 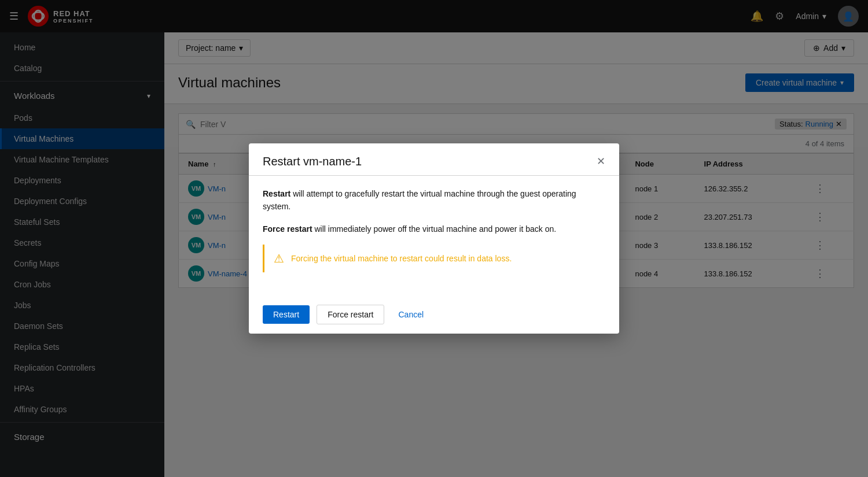 What do you see at coordinates (286, 315) in the screenshot?
I see `restart-button: Restart` at bounding box center [286, 315].